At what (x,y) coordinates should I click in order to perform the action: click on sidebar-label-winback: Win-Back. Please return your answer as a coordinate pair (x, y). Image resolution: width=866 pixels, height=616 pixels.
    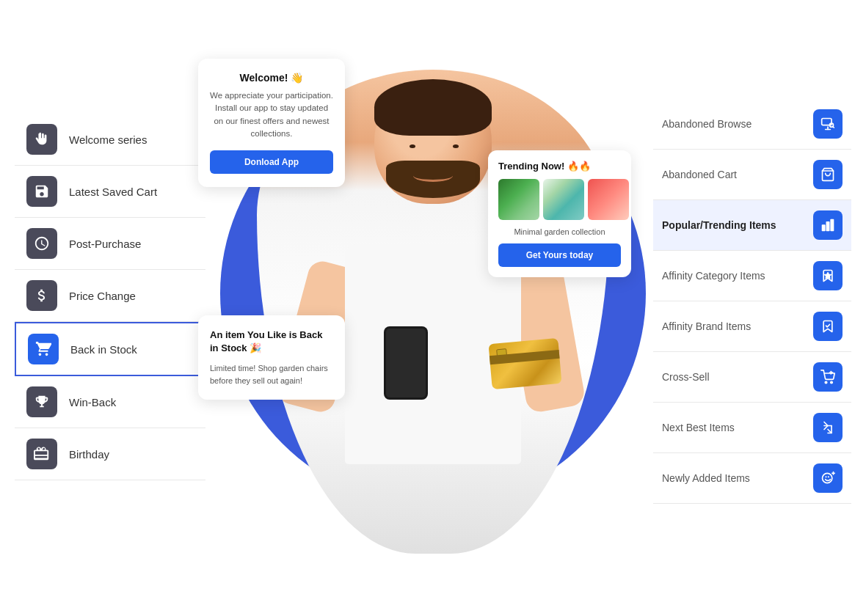
    Looking at the image, I should click on (92, 402).